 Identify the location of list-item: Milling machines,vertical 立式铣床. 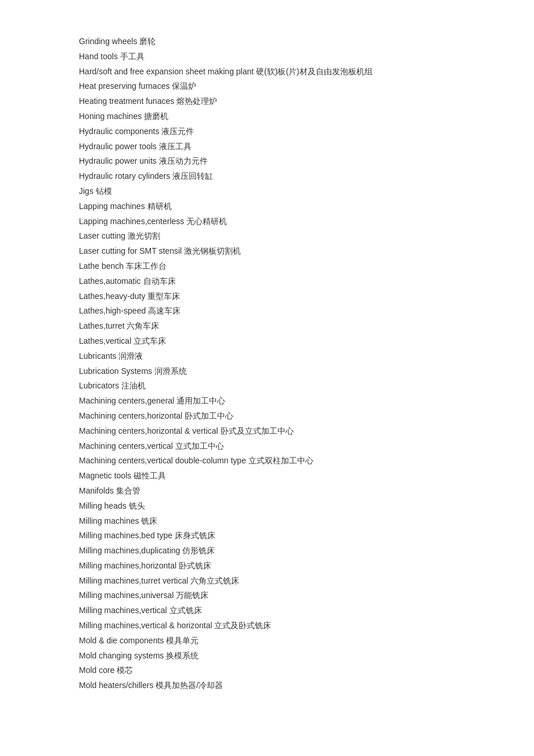
(267, 611).